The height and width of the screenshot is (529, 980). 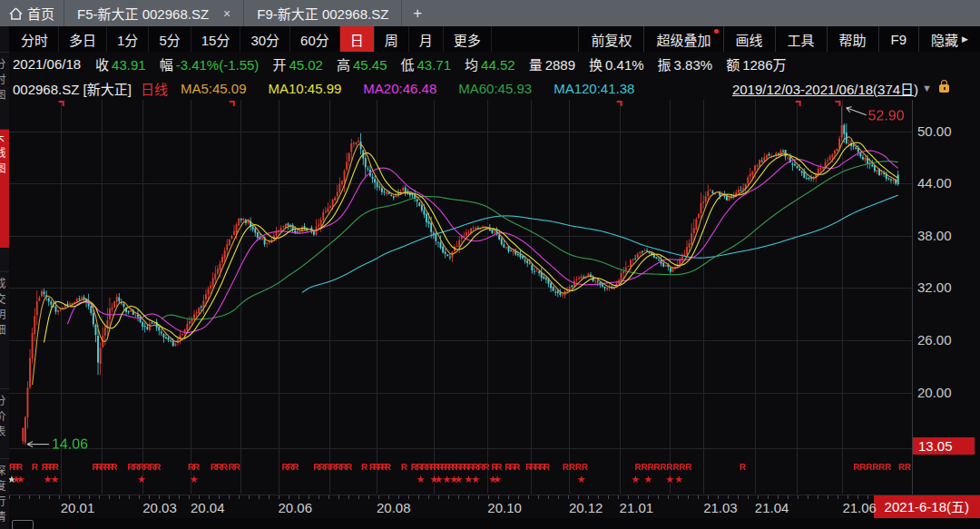 I want to click on date-label: 20.04, so click(x=208, y=508).